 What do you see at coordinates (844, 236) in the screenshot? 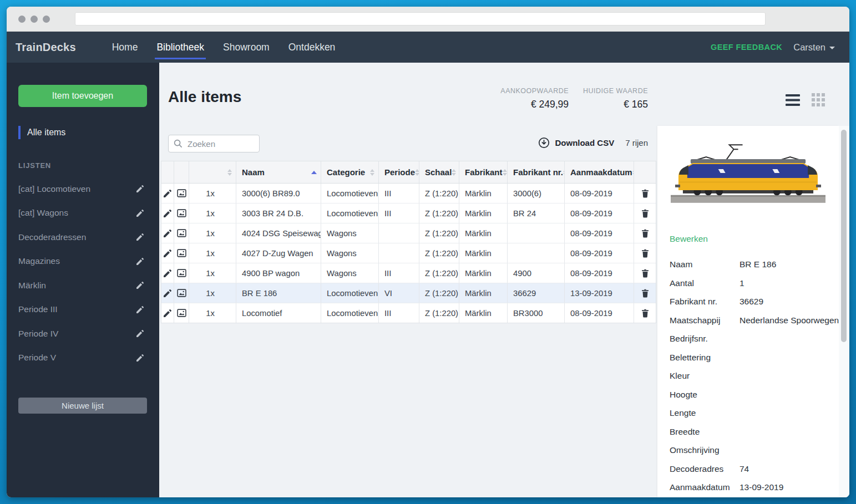
I see `scrollbar-thumb` at bounding box center [844, 236].